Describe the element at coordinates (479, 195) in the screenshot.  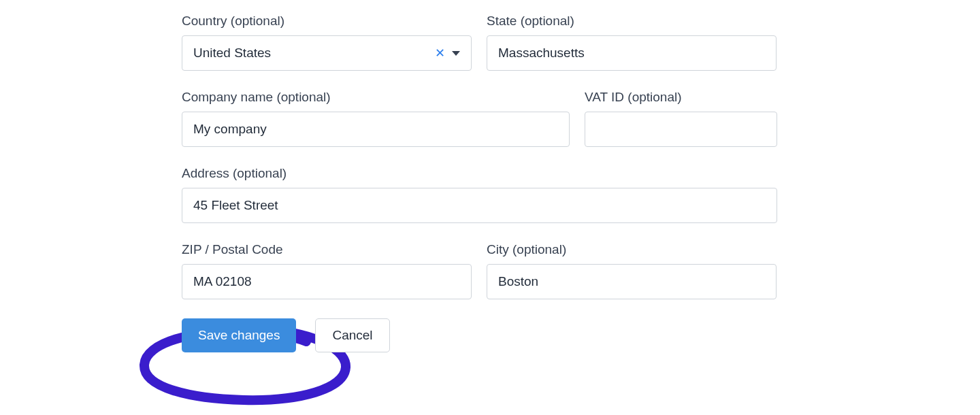
I see `row-address: Address (optional)` at that location.